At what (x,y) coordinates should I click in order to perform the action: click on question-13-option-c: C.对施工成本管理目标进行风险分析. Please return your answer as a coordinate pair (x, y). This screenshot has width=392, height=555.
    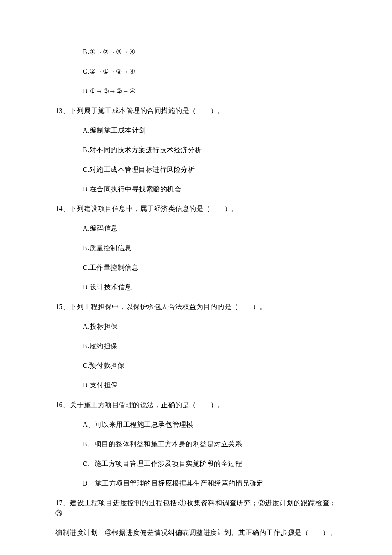
    Looking at the image, I should click on (196, 170).